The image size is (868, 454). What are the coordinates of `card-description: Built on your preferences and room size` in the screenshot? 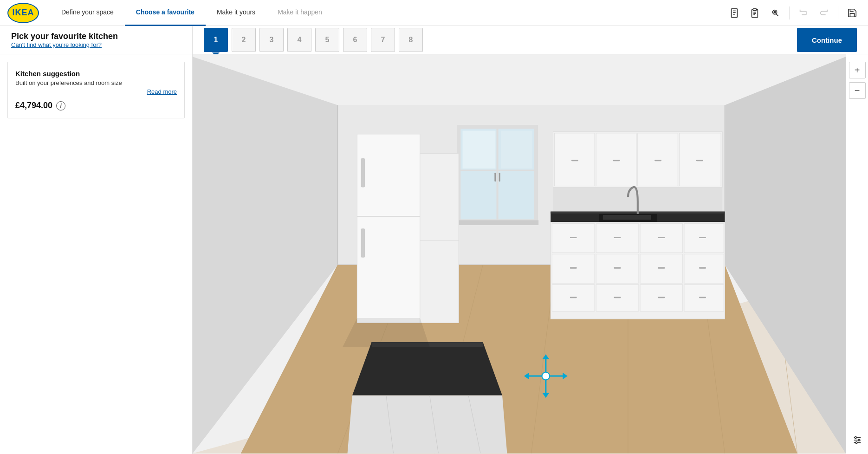 It's located at (96, 83).